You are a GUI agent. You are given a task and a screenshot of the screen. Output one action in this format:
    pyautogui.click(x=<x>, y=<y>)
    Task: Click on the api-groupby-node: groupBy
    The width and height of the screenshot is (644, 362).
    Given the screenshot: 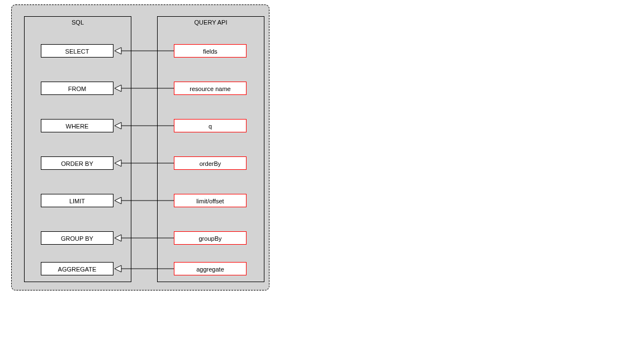 What is the action you would take?
    pyautogui.click(x=210, y=238)
    